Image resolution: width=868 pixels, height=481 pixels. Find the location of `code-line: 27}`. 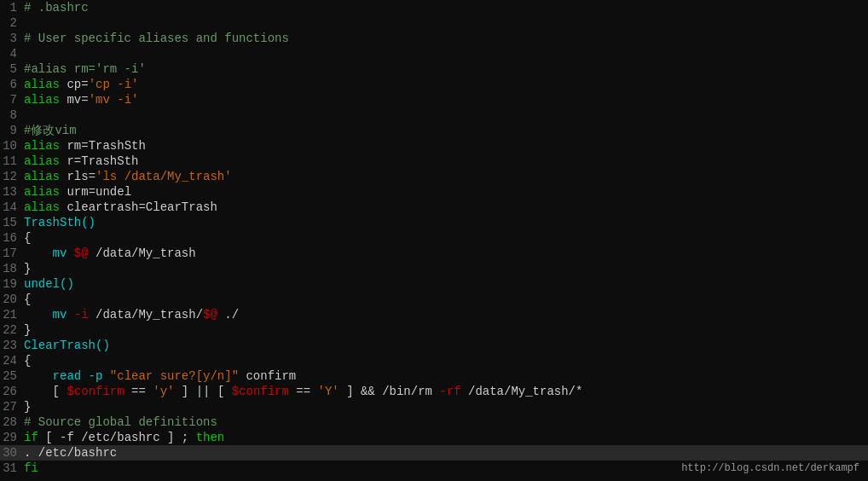

code-line: 27} is located at coordinates (434, 407).